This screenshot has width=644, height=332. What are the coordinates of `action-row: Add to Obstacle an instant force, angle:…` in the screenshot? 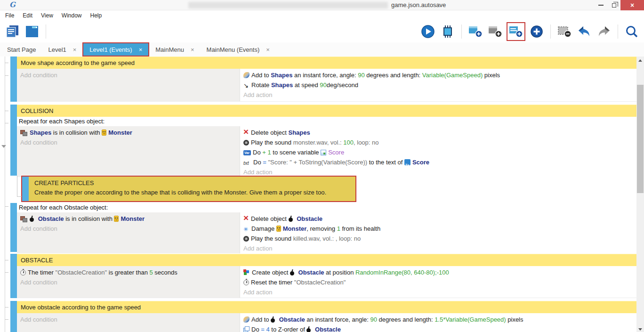 It's located at (438, 319).